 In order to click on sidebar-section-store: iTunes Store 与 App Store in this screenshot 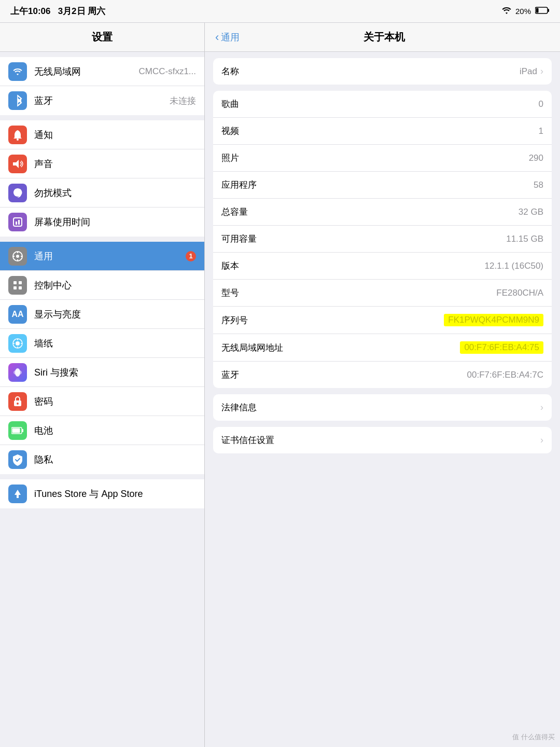, I will do `click(102, 494)`.